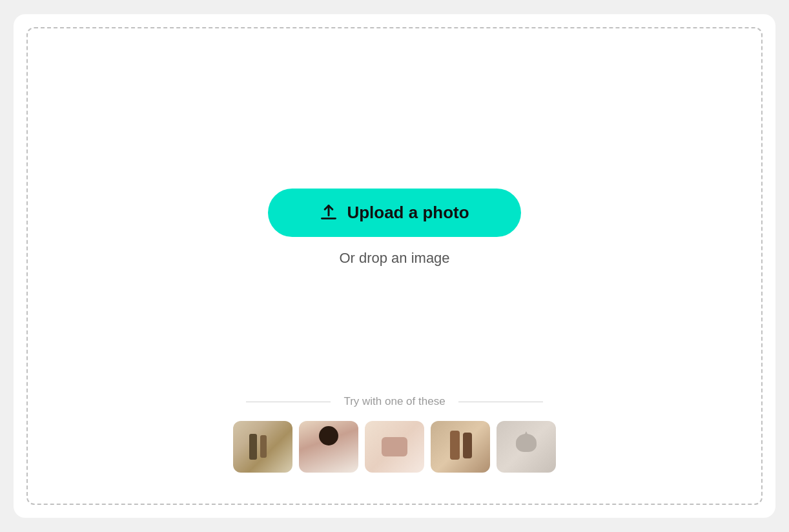 The height and width of the screenshot is (532, 789). Describe the element at coordinates (329, 212) in the screenshot. I see `upload-icon` at that location.